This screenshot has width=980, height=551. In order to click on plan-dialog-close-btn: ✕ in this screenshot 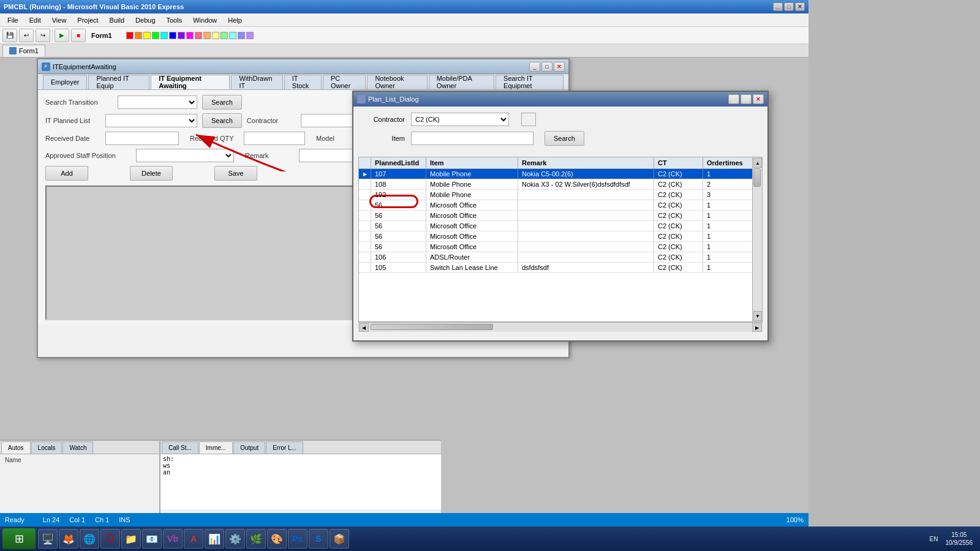, I will do `click(758, 99)`.